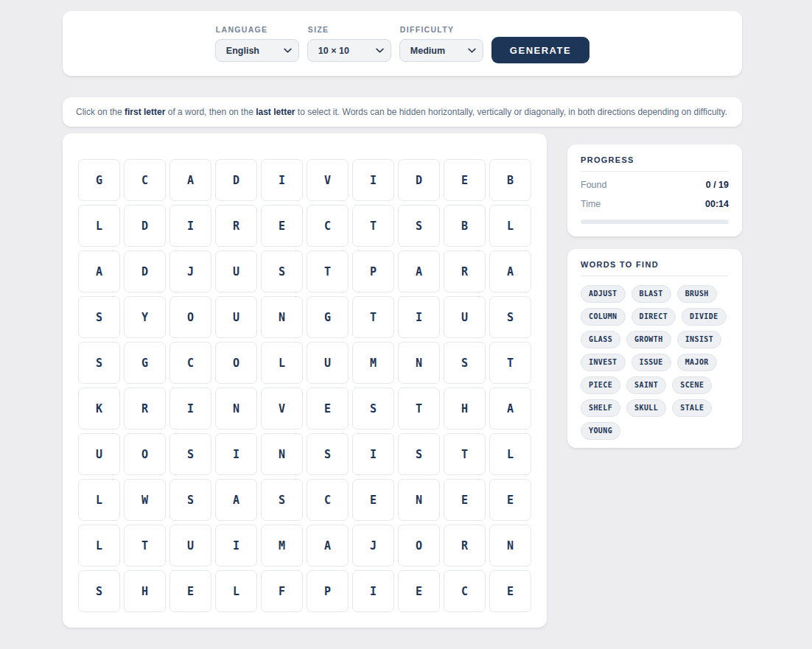 The width and height of the screenshot is (812, 649). Describe the element at coordinates (349, 50) in the screenshot. I see `size-select: 10 × 10` at that location.